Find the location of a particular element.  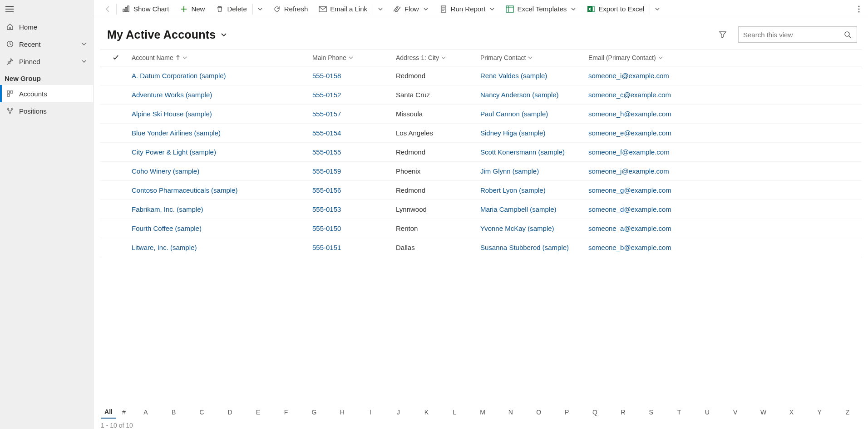

email-link: someone_h@example.com is located at coordinates (725, 114).